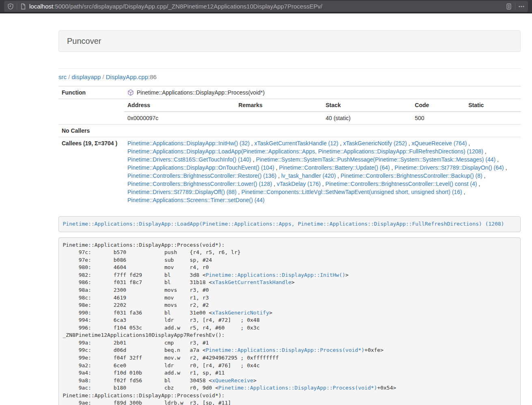  Describe the element at coordinates (367, 106) in the screenshot. I see `column-stack: Stack` at that location.